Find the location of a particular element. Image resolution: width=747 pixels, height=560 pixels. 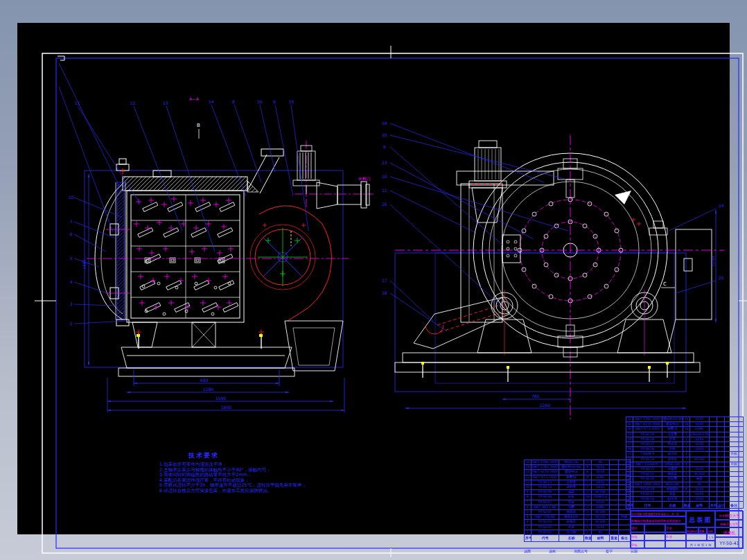

dim-text: 2260 is located at coordinates (545, 405).